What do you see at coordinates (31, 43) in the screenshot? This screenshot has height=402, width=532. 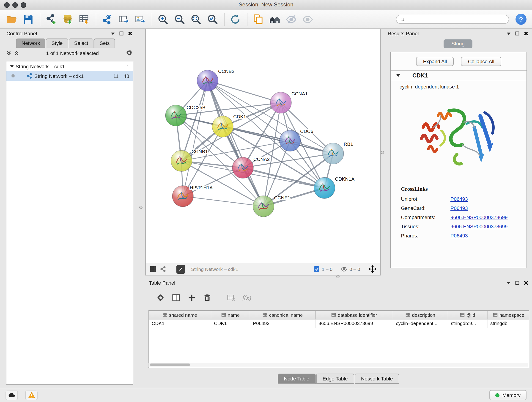 I see `tab-network: Network` at bounding box center [31, 43].